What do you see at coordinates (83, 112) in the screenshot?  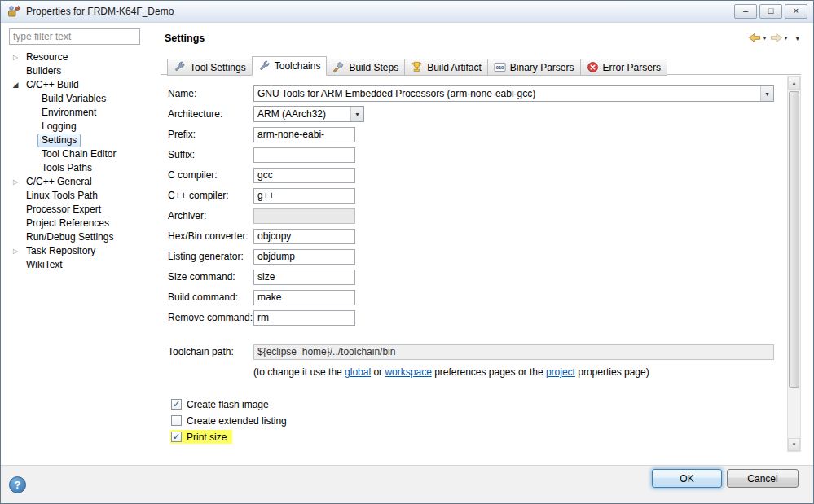 I see `sidebar-item-environment: Environment` at bounding box center [83, 112].